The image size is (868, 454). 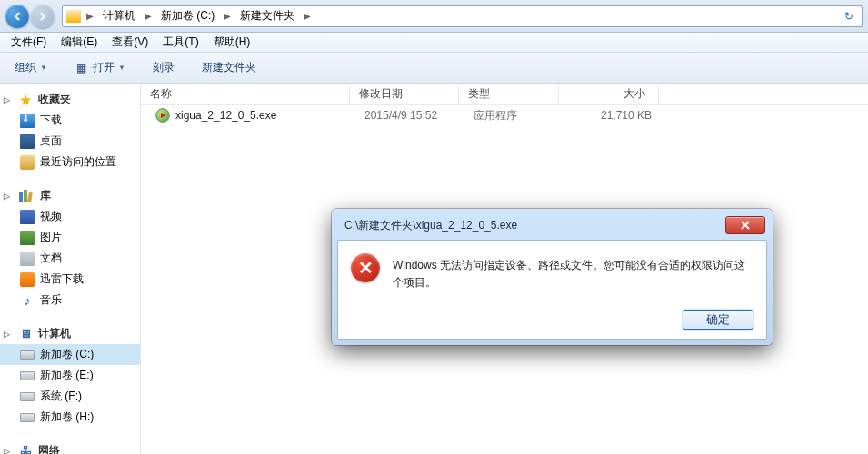 I want to click on address-box: ▶ 计算机 ▶ 新加卷 (C:) ▶ 新建文件夹 ▶ ↻, so click(x=462, y=16).